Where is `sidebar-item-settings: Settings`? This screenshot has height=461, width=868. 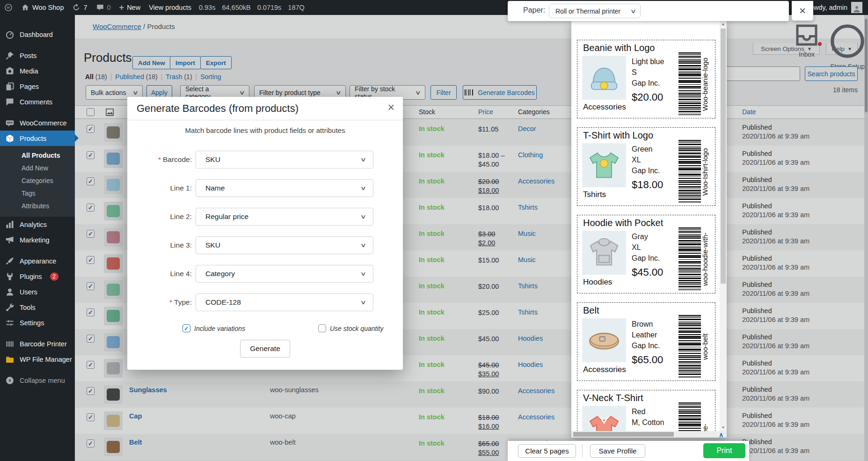
sidebar-item-settings: Settings is located at coordinates (37, 323).